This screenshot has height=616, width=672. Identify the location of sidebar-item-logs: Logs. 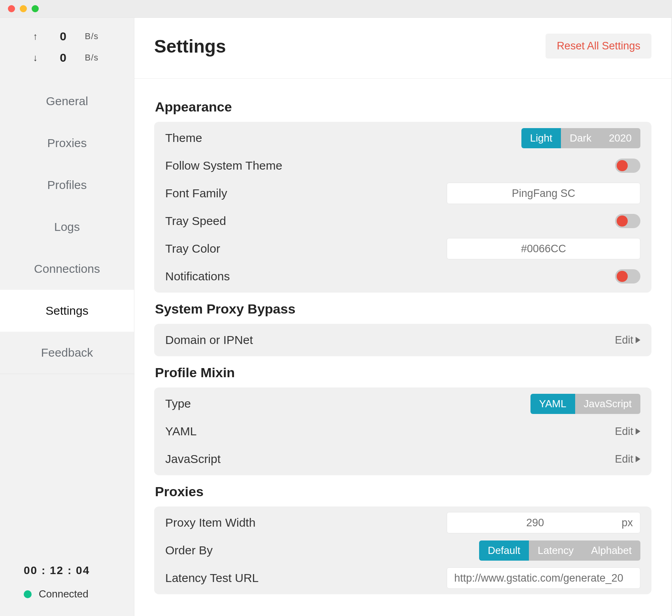
(67, 227).